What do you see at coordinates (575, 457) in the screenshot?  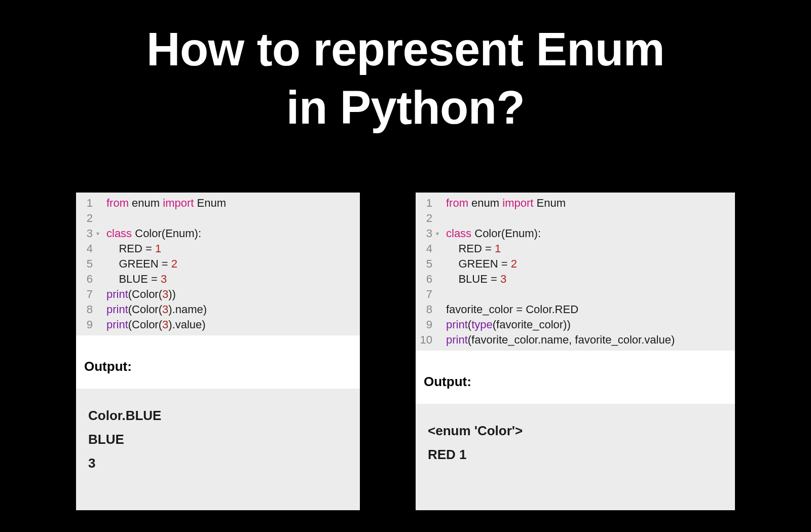 I see `right-output-body: <enum 'Color'> RED 1` at bounding box center [575, 457].